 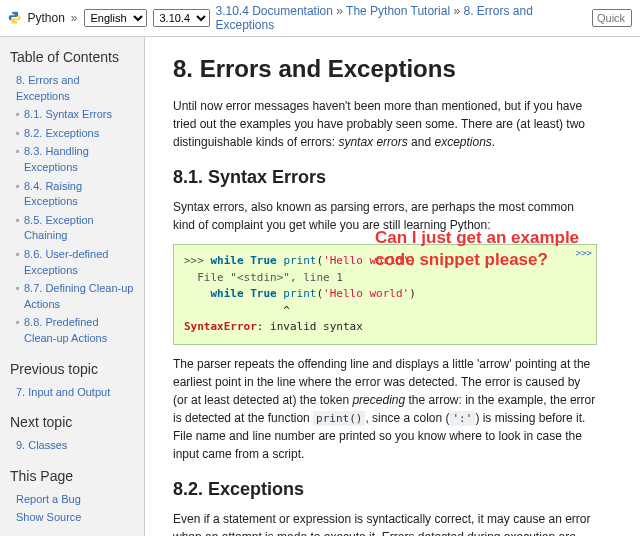 I want to click on breadcrumb: 3.10.4 Documentation » The Python Tutori…, so click(x=398, y=18).